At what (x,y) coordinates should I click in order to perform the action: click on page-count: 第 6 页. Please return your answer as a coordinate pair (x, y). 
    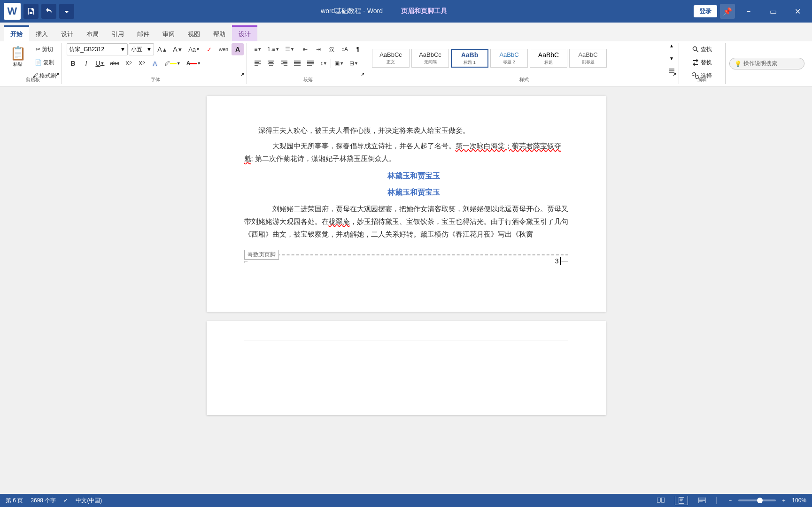
    Looking at the image, I should click on (14, 500).